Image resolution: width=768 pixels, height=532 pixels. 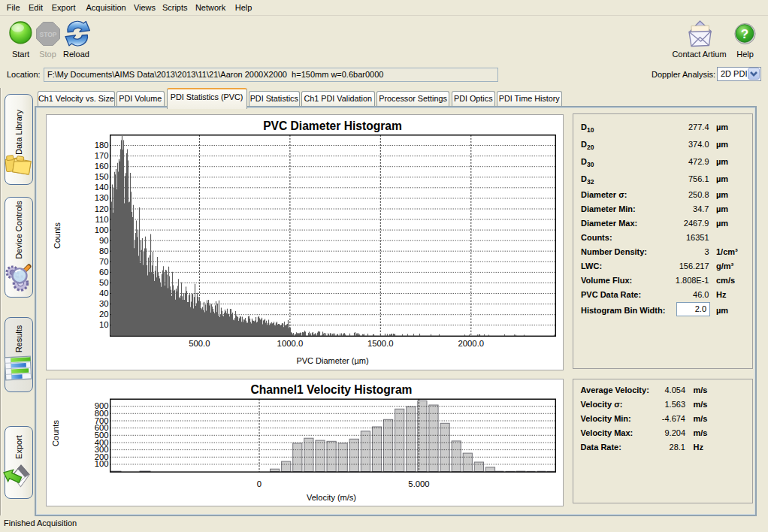 I want to click on svg-text: 2000.0, so click(x=472, y=343).